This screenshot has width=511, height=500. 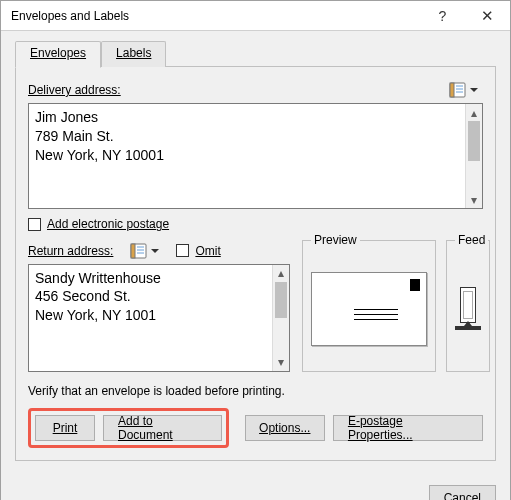 I want to click on options-button: Options..., so click(x=285, y=428).